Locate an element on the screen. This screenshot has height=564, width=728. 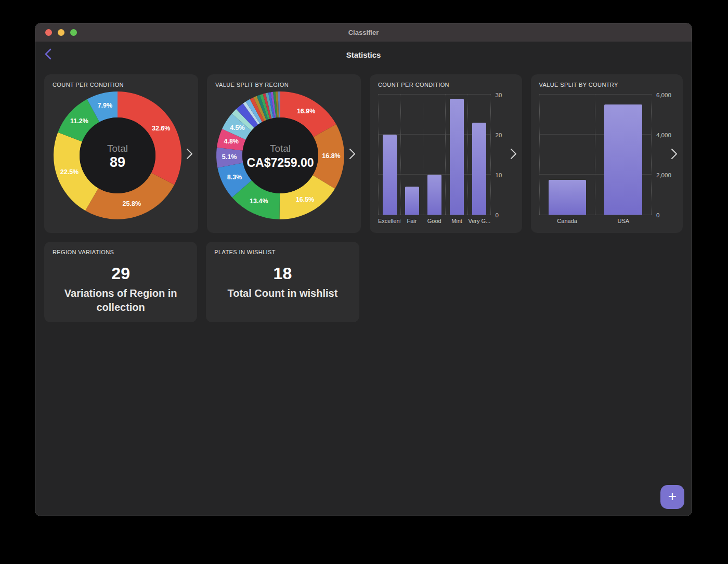
add-button: + is located at coordinates (672, 497).